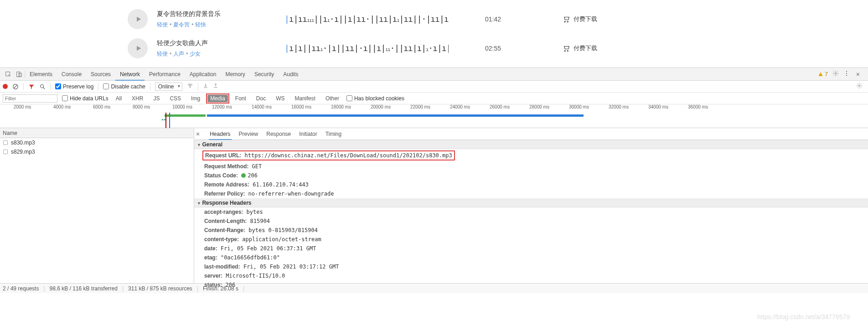  What do you see at coordinates (269, 248) in the screenshot?
I see `value: Fri, 05 Feb 2021 06:37:31 GMT` at bounding box center [269, 248].